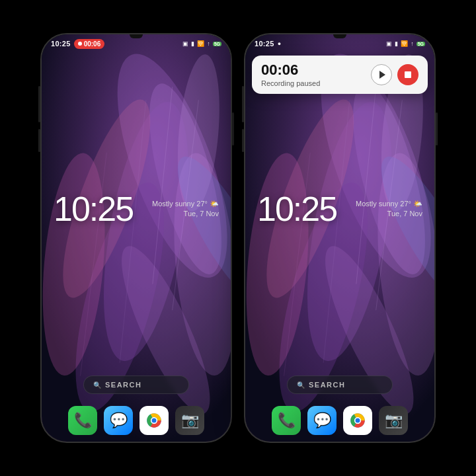 This screenshot has height=476, width=476. What do you see at coordinates (287, 420) in the screenshot?
I see `phone-icon-r: 📞` at bounding box center [287, 420].